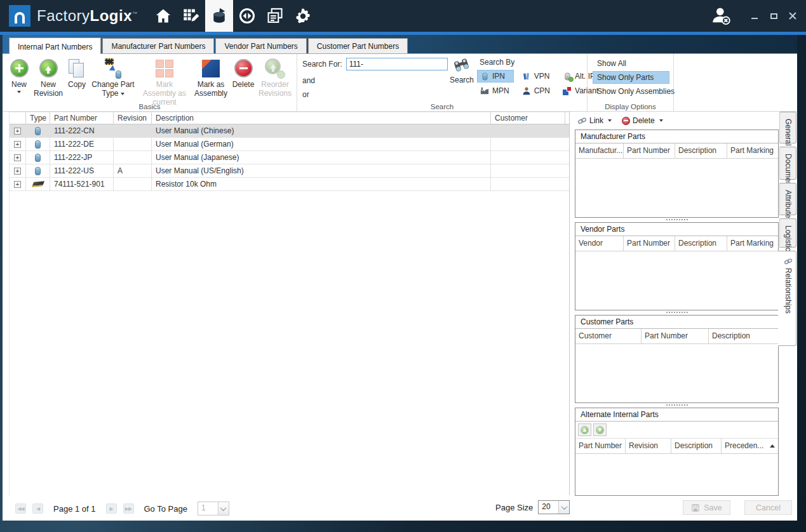 The height and width of the screenshot is (532, 806). What do you see at coordinates (485, 91) in the screenshot?
I see `mpn-factory-icon` at bounding box center [485, 91].